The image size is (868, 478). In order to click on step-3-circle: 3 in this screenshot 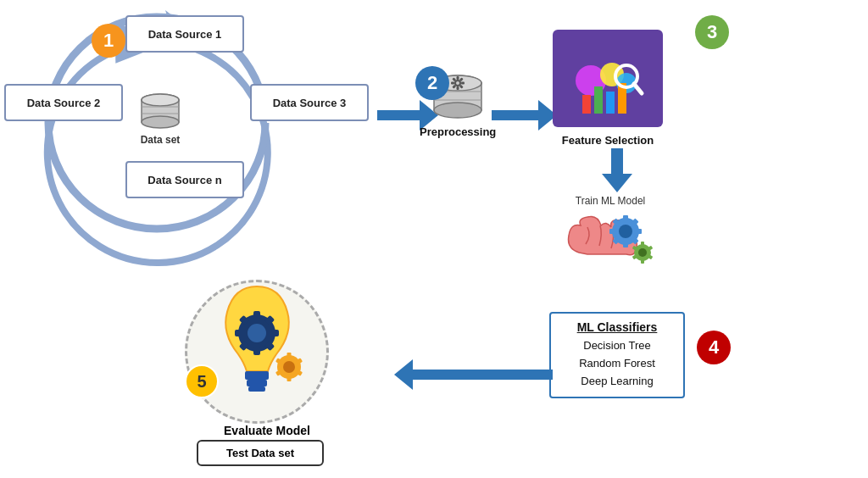, I will do `click(712, 32)`.